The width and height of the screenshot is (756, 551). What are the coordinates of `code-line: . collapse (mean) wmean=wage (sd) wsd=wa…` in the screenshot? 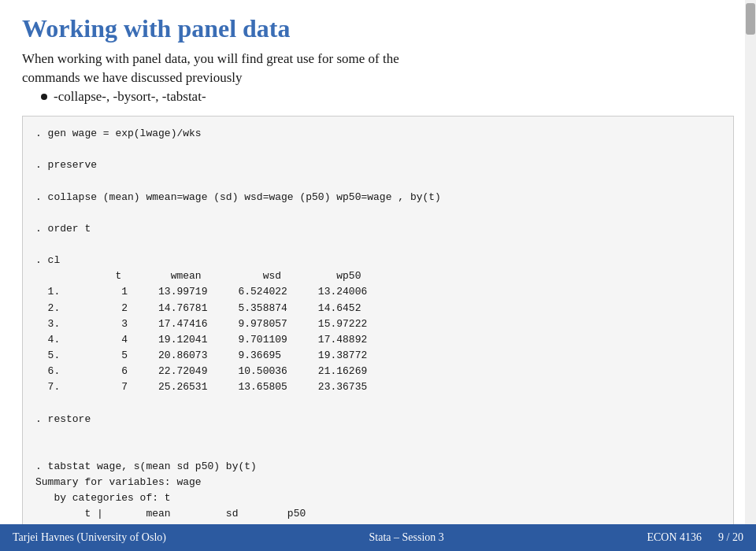 It's located at (378, 198).